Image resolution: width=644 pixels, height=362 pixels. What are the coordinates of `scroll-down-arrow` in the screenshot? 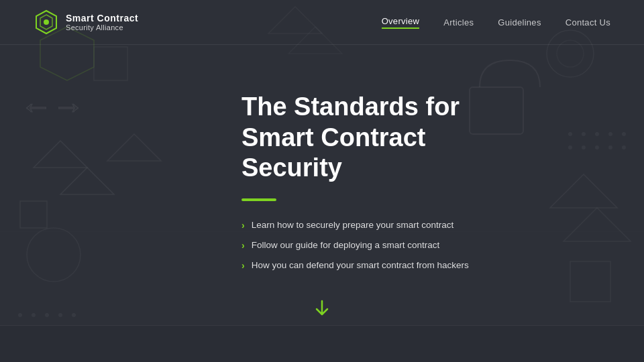 It's located at (322, 310).